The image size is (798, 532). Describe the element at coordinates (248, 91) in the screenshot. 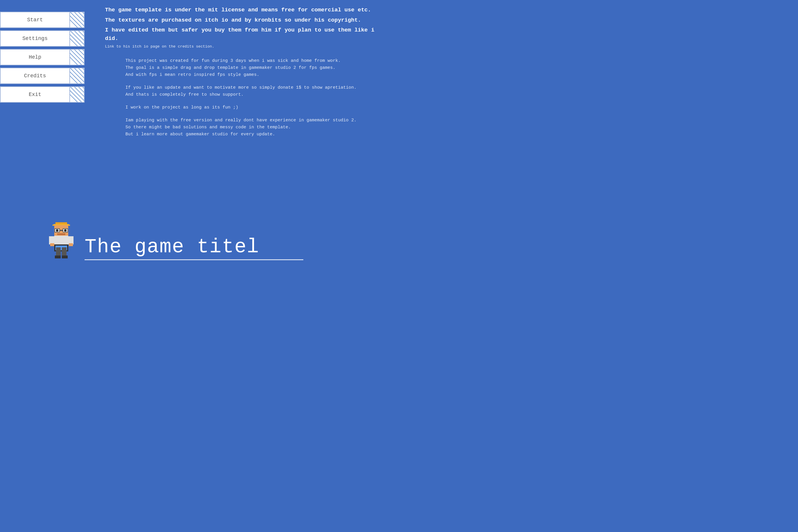

I see `info-block-2: If you like an update and want to motiva…` at that location.